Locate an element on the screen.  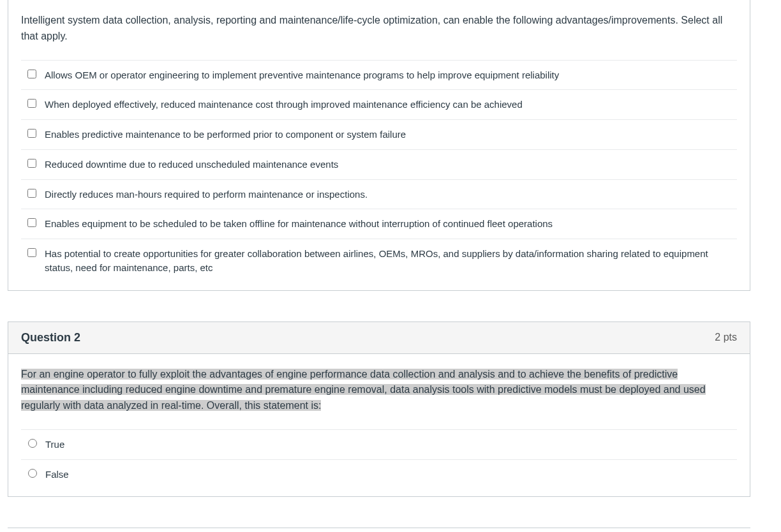
question-2-prompt: For an engine operator to fully exploit … is located at coordinates (379, 390).